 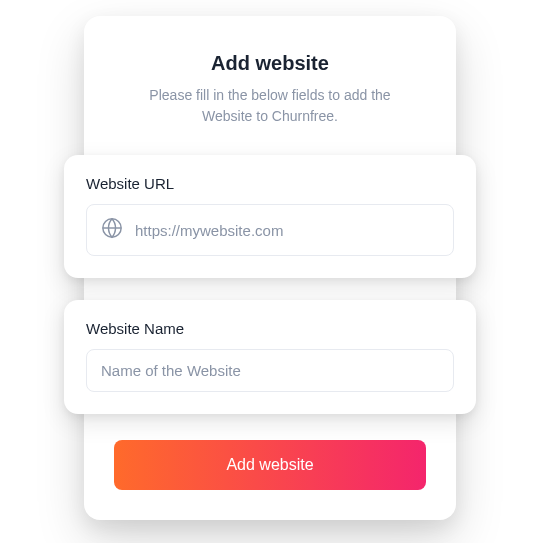 What do you see at coordinates (270, 230) in the screenshot?
I see `website-url-input-wrapper` at bounding box center [270, 230].